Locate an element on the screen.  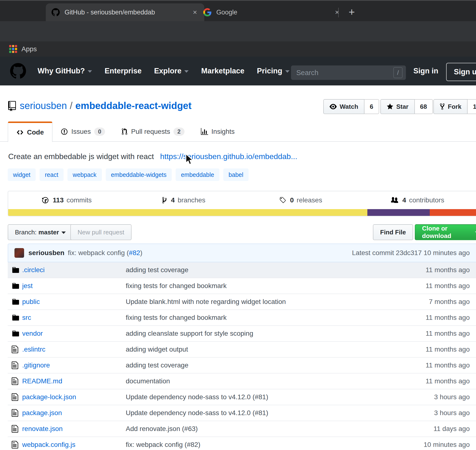
file-name-link: package.json is located at coordinates (74, 413).